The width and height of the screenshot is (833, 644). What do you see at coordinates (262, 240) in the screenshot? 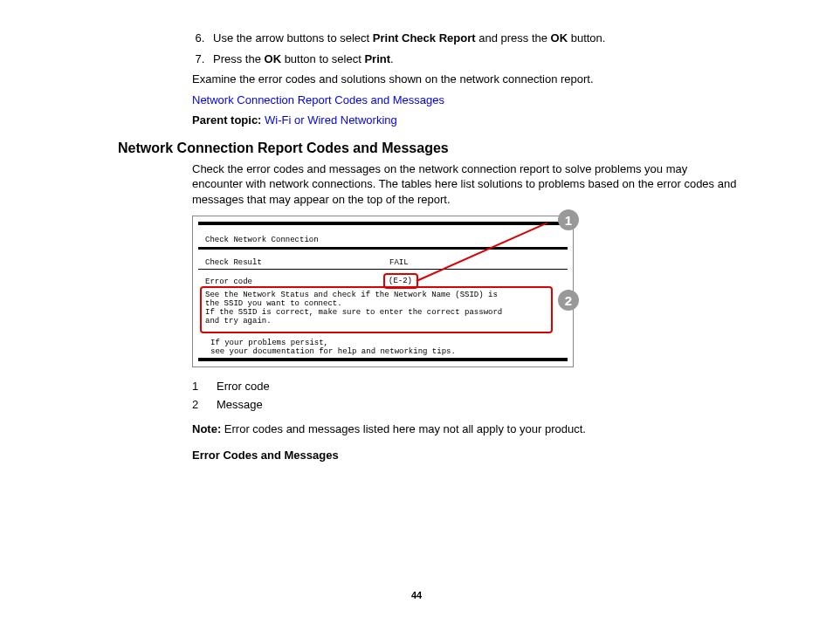
I see `fig-title: Check Network Connection` at bounding box center [262, 240].